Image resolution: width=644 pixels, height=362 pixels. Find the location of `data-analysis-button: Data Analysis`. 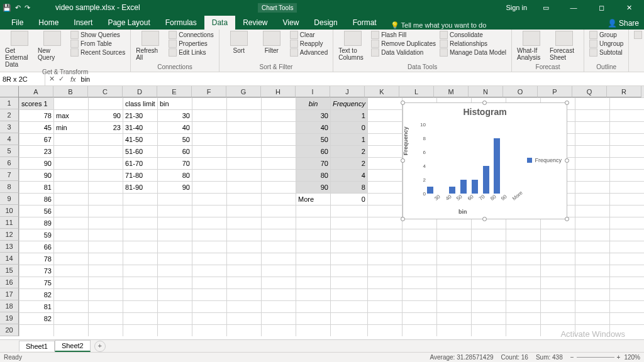

data-analysis-button: Data Analysis is located at coordinates (639, 35).